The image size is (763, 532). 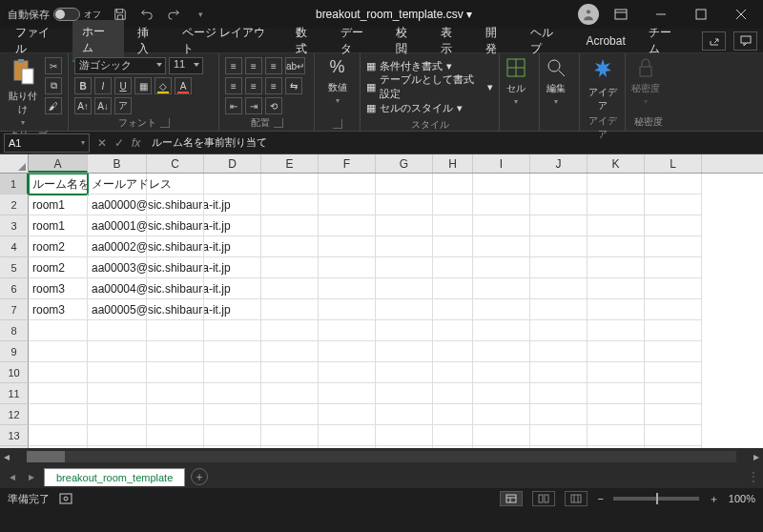 I want to click on cell-G2, so click(x=404, y=205).